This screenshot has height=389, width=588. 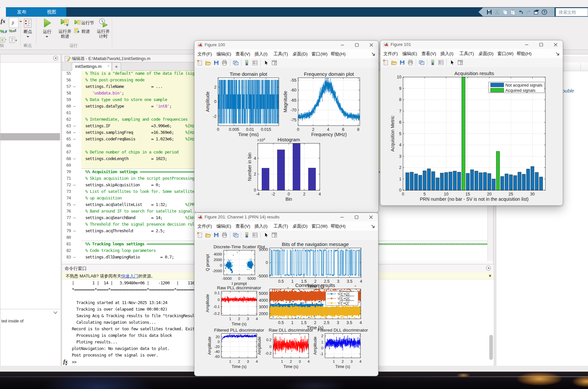 What do you see at coordinates (13, 32) in the screenshot?
I see `wrap-comments-icon: %⏎` at bounding box center [13, 32].